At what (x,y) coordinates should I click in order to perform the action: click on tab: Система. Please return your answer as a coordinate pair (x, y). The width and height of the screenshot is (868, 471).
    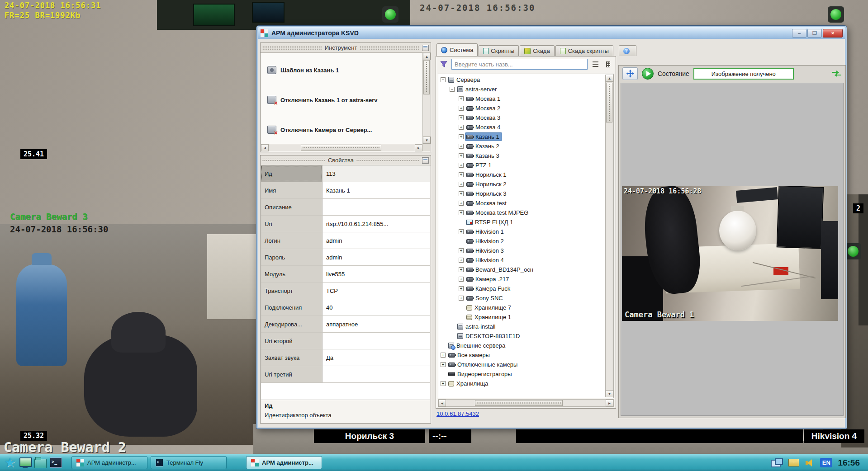
    Looking at the image, I should click on (457, 50).